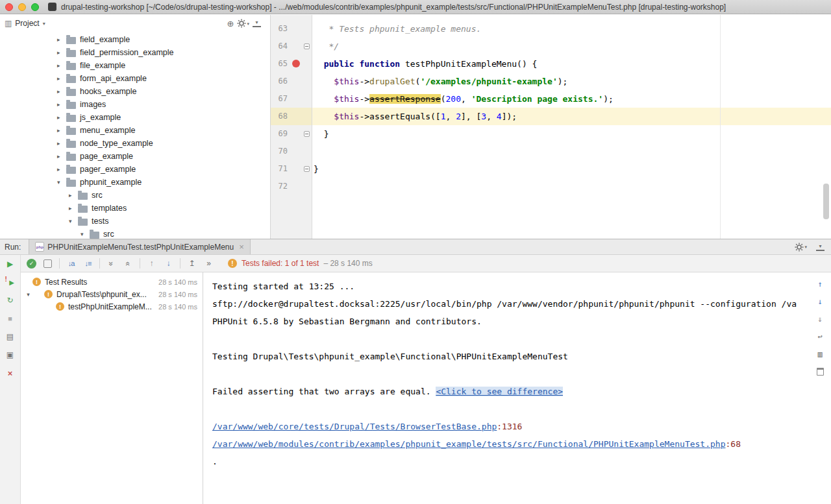 Image resolution: width=831 pixels, height=504 pixels. What do you see at coordinates (820, 319) in the screenshot?
I see `scroll-to-end-button: ⇓` at bounding box center [820, 319].